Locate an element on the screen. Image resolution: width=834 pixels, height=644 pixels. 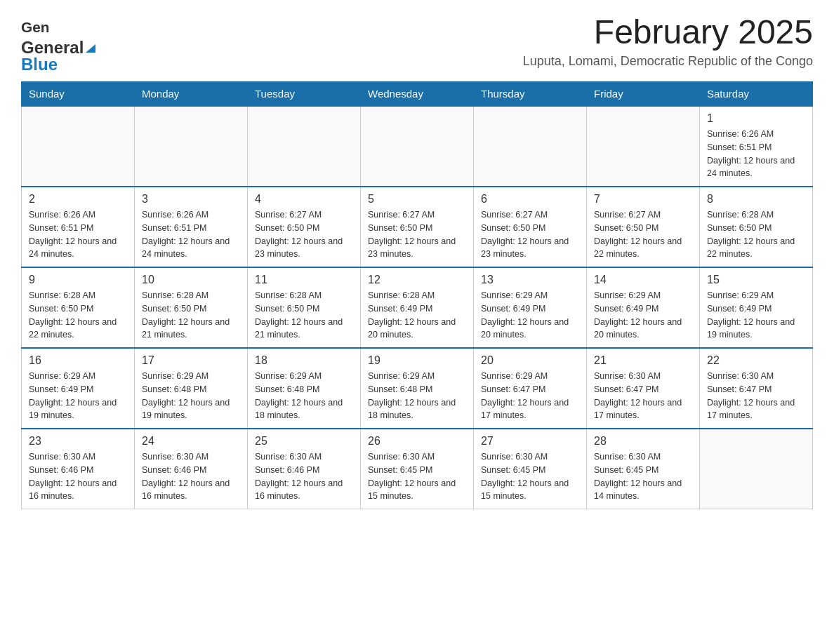
day-number: 15 is located at coordinates (756, 280).